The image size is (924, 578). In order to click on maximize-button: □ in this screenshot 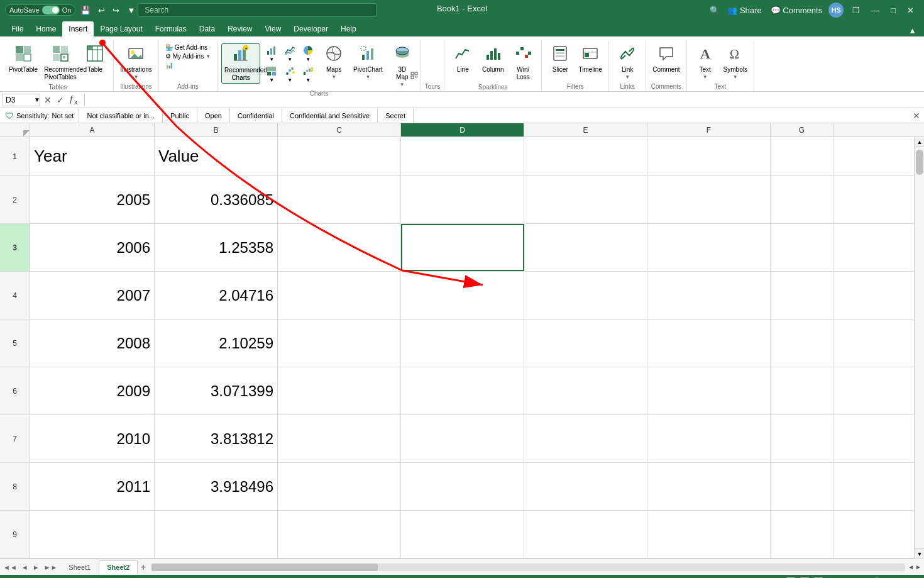, I will do `click(893, 10)`.